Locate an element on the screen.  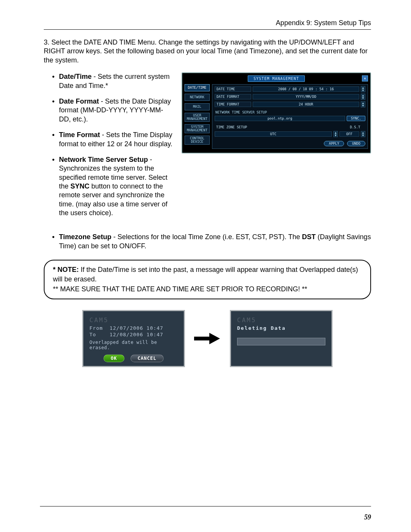
tz-section-label: TIME ZONE SETUP is located at coordinates (279, 127).